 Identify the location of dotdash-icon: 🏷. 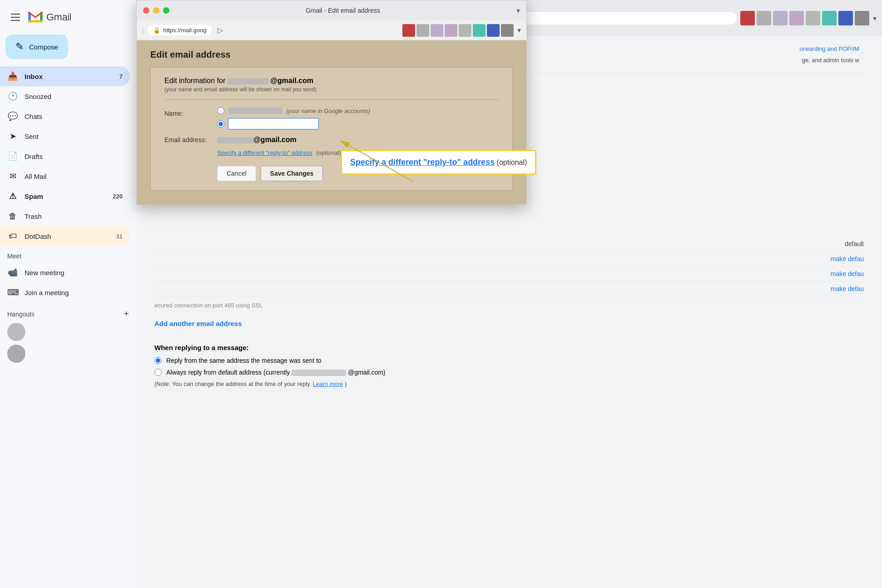
(13, 236).